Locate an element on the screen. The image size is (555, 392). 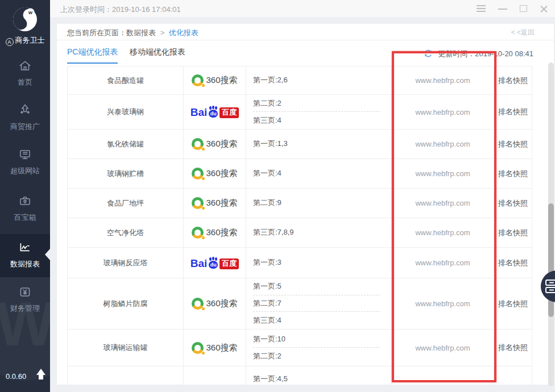
active-item-notch is located at coordinates (48, 255).